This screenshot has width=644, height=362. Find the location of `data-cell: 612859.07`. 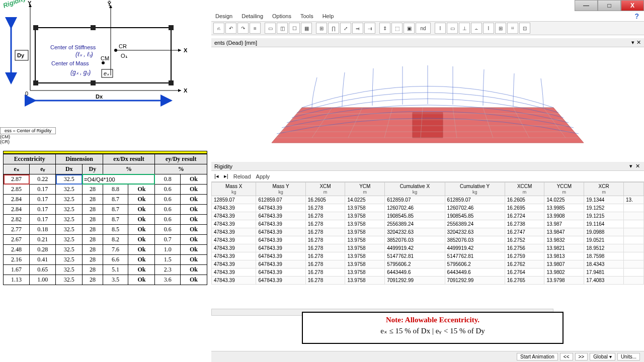

data-cell: 612859.07 is located at coordinates (281, 200).